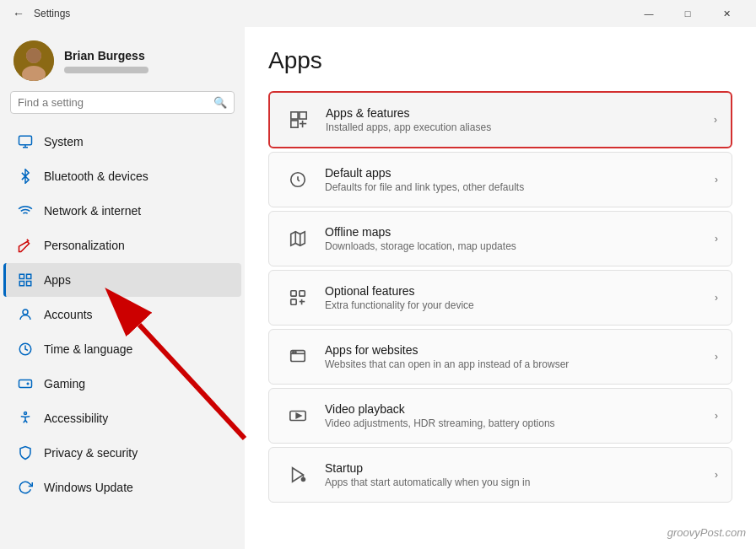 The image size is (756, 549). I want to click on sidebar-item-label: Network & internet, so click(93, 211).